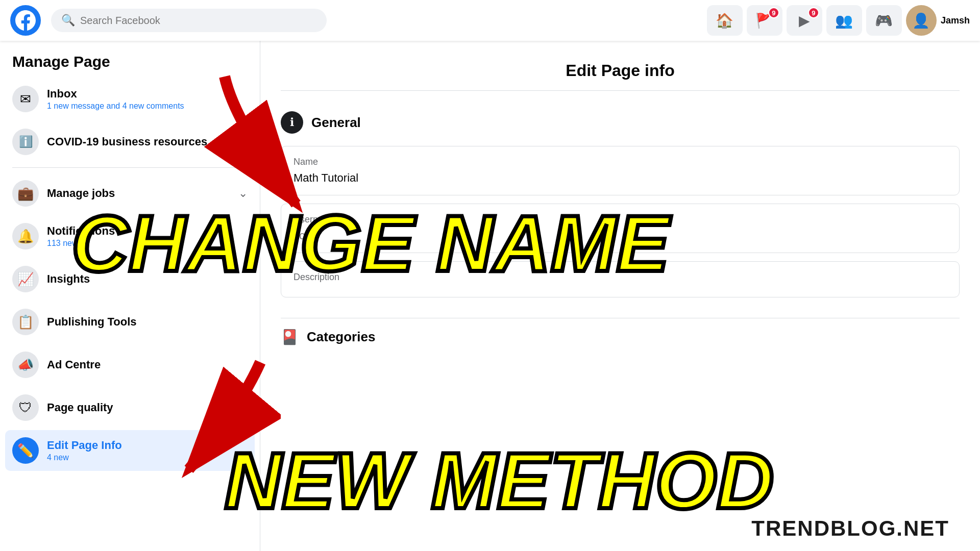 The image size is (980, 551). Describe the element at coordinates (336, 122) in the screenshot. I see `general-title: General` at that location.